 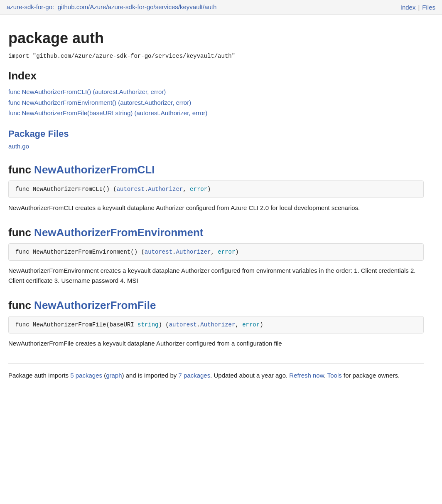 What do you see at coordinates (216, 92) in the screenshot?
I see `index-link-cli: func NewAuthorizerFromCLI() (autorest.Au…` at bounding box center [216, 92].